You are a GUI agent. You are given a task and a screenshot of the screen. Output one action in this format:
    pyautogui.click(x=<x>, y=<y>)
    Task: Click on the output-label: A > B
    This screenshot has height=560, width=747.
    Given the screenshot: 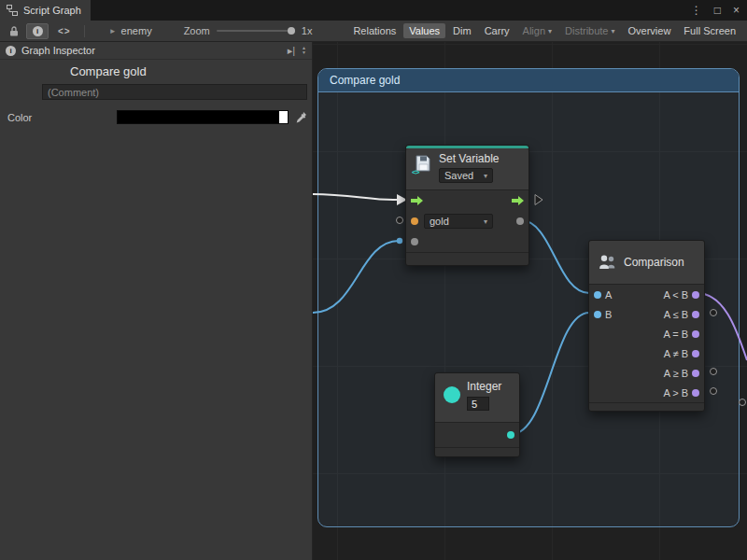 What is the action you would take?
    pyautogui.click(x=676, y=393)
    